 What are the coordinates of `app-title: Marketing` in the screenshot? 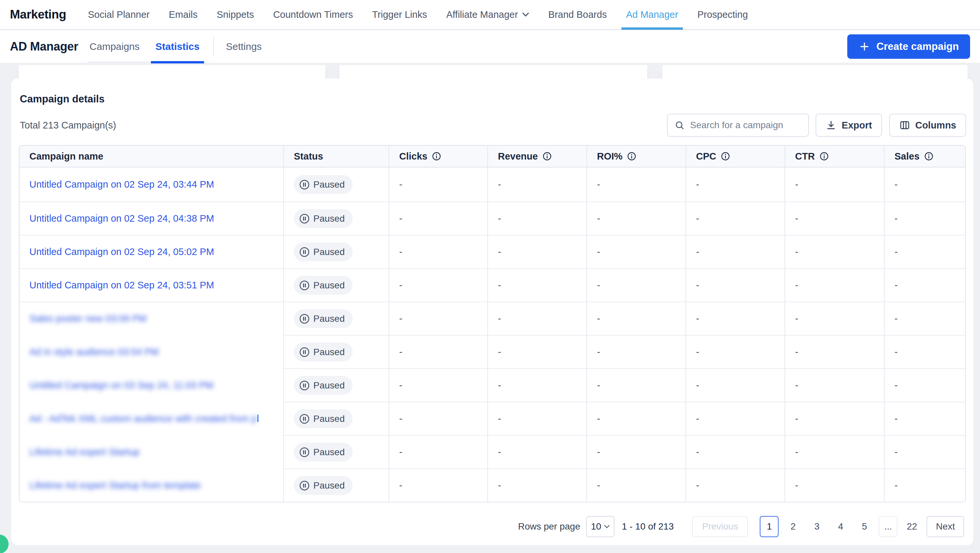 It's located at (38, 14).